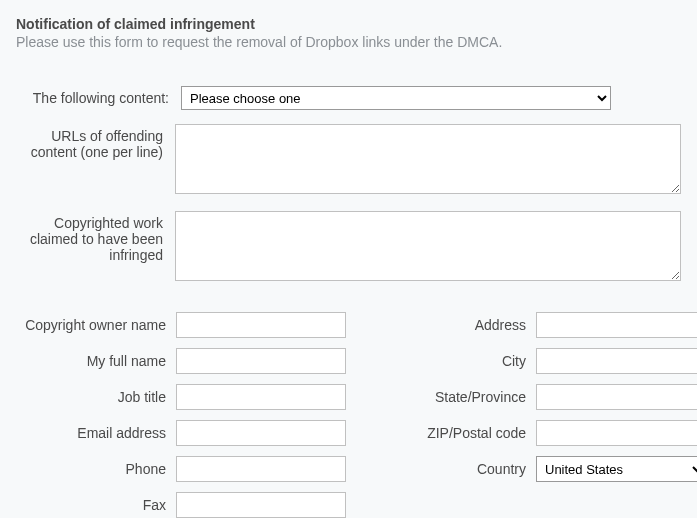 This screenshot has height=518, width=697. What do you see at coordinates (456, 397) in the screenshot?
I see `state-label: State/Province` at bounding box center [456, 397].